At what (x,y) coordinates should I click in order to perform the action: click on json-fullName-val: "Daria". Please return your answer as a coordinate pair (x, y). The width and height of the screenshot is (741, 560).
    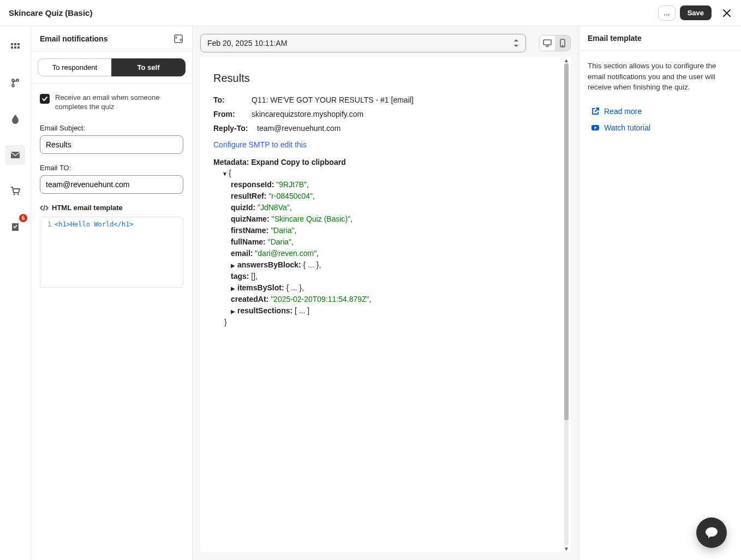
    Looking at the image, I should click on (279, 242).